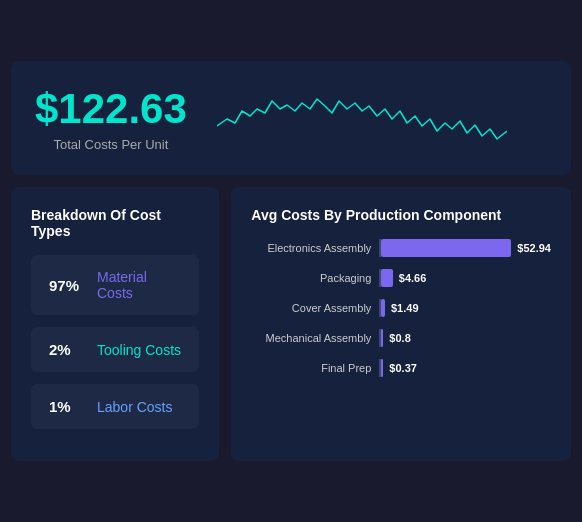 The image size is (582, 522). Describe the element at coordinates (405, 308) in the screenshot. I see `bar-value: $1.49` at that location.